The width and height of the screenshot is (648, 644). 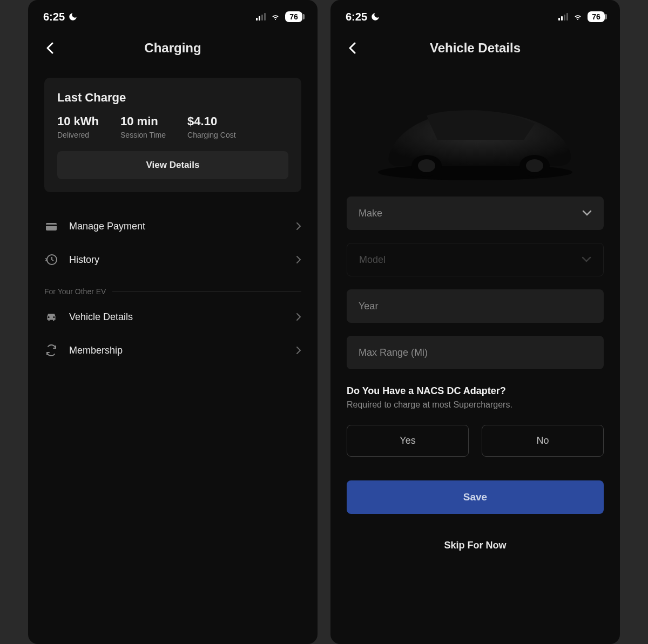 What do you see at coordinates (173, 226) in the screenshot?
I see `manage-payment-row: Manage Payment` at bounding box center [173, 226].